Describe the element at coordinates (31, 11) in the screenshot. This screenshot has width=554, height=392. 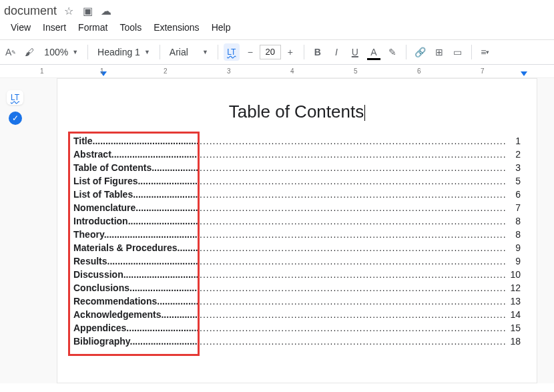
I see `document-title: document` at that location.